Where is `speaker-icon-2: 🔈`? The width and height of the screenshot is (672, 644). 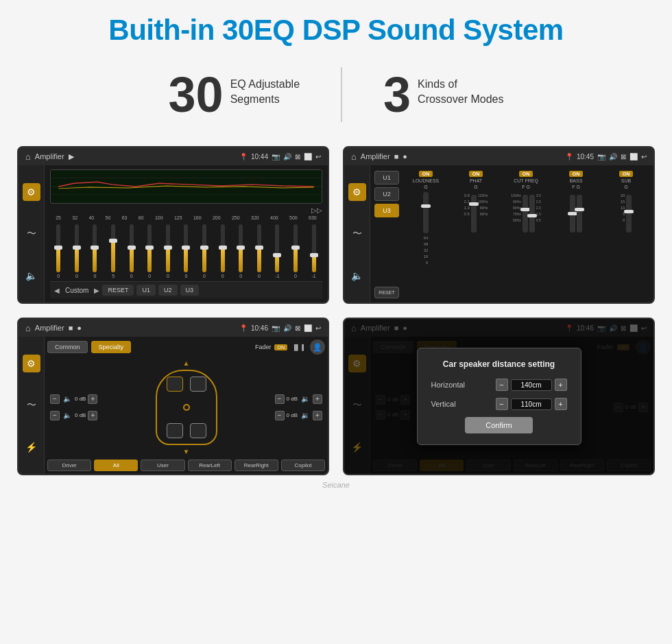 speaker-icon-2: 🔈 is located at coordinates (357, 276).